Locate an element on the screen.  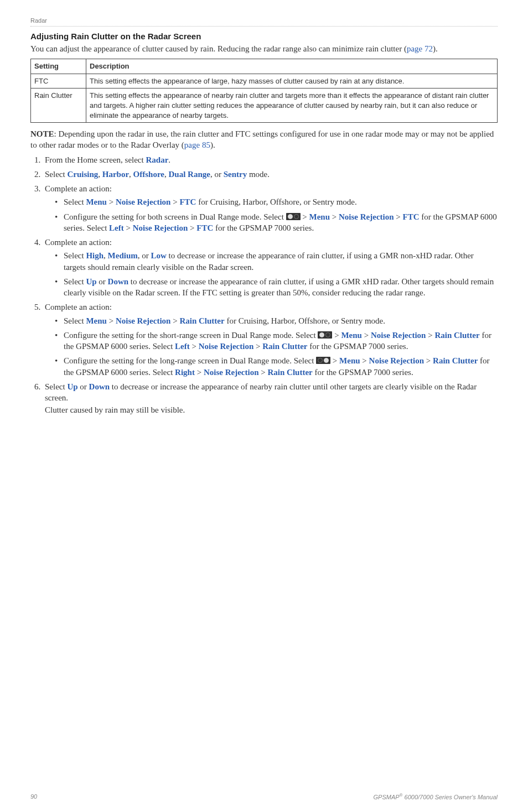
dual-range-right-icon is located at coordinates (323, 361).